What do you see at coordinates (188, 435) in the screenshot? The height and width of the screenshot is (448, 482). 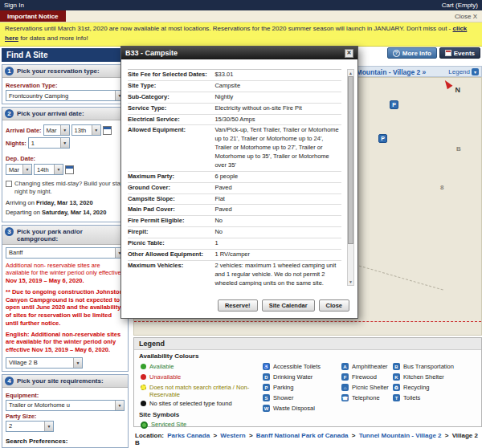 I see `breadcrumb-link-parks-canada: Parks Canada` at bounding box center [188, 435].